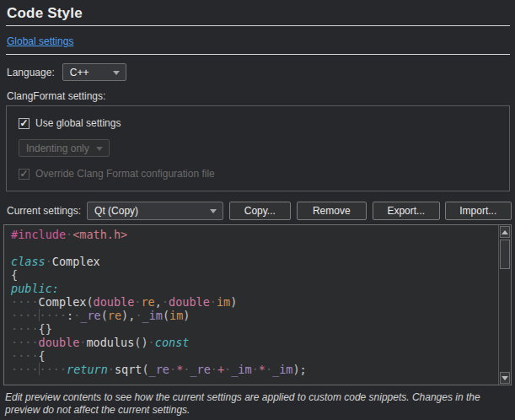 The image size is (515, 420). I want to click on scroll-up-button, so click(505, 232).